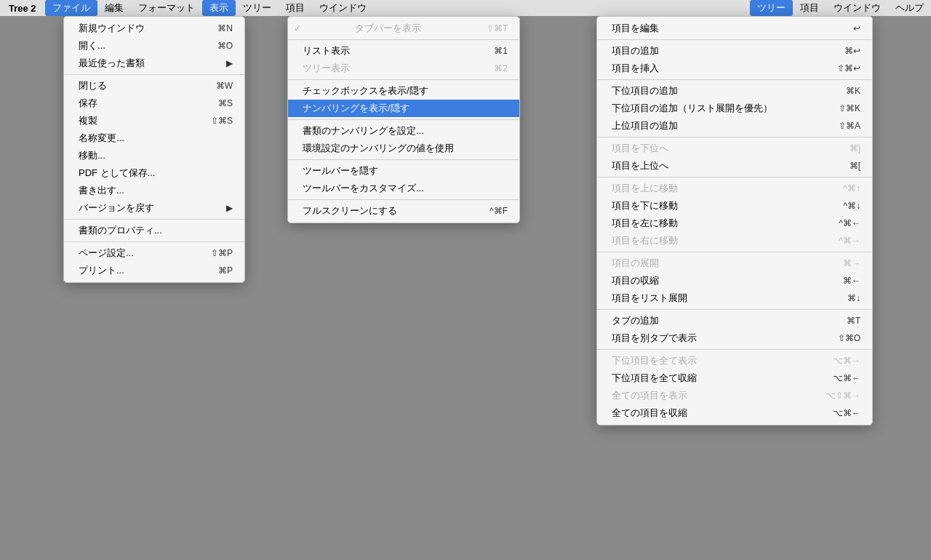 The image size is (931, 560). Describe the element at coordinates (154, 231) in the screenshot. I see `file-properties: 書類のプロパティ...` at that location.